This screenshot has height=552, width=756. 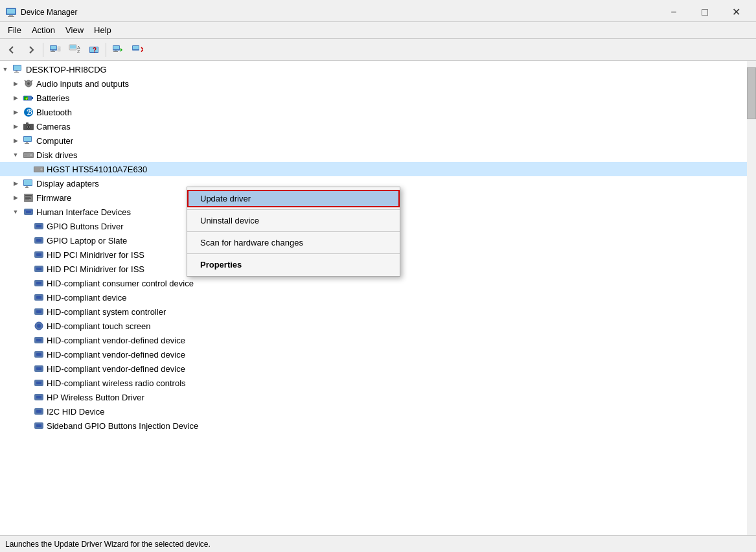 I want to click on menu-help: Help, so click(x=102, y=30).